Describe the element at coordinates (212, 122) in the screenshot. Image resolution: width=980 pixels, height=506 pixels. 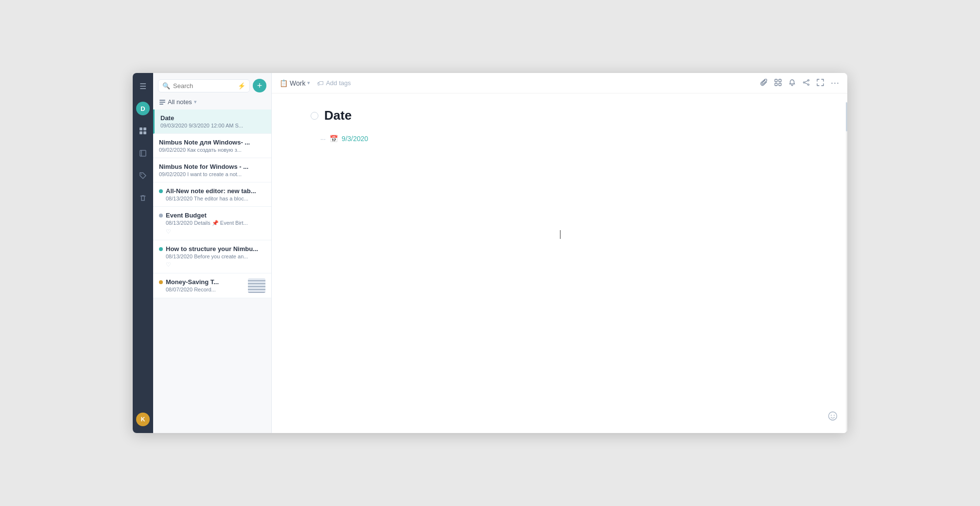
I see `note-item-date: Date 09/03/2020 9/3/2020 12:00 AM S...` at that location.